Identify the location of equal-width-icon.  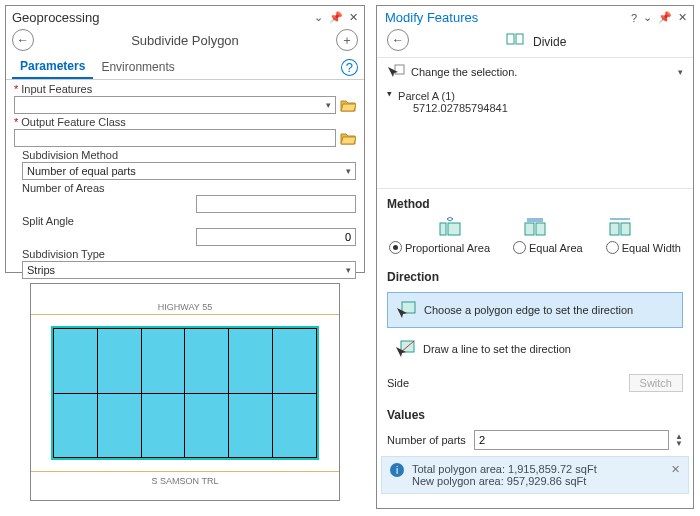
(620, 227).